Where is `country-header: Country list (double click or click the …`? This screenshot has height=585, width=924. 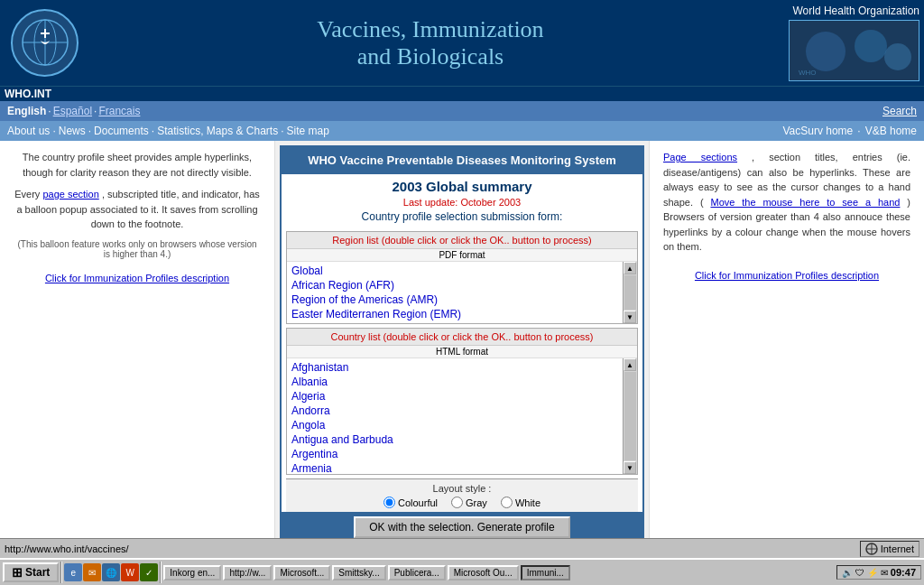 country-header: Country list (double click or click the … is located at coordinates (462, 338).